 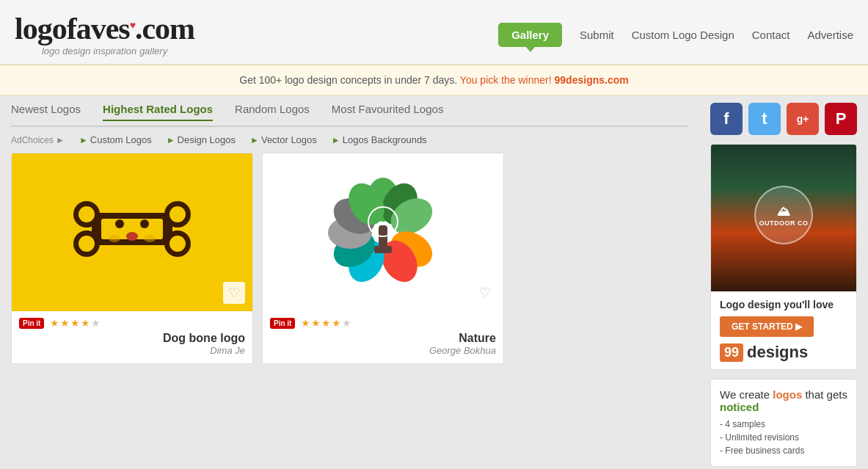 I want to click on ad-block: ⛰ OUTDOOR CO Logo design you'll love GET…, so click(x=784, y=257).